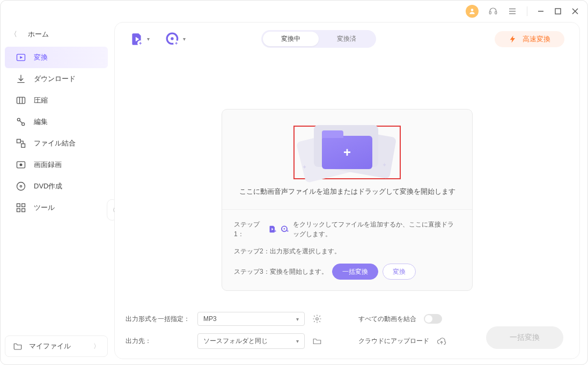  Describe the element at coordinates (48, 186) in the screenshot. I see `nav-label: DVD作成` at that location.